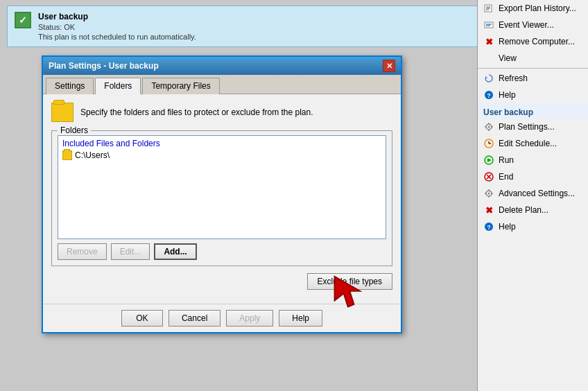 The image size is (588, 391). What do you see at coordinates (537, 42) in the screenshot?
I see `sidebar-label-remove-computer: Remove Computer...` at bounding box center [537, 42].